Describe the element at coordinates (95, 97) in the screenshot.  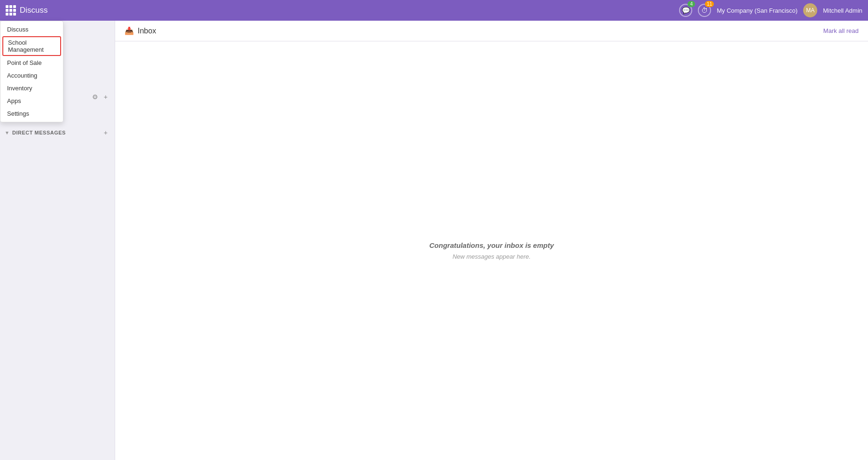
I see `channels-settings-button: ⚙` at that location.